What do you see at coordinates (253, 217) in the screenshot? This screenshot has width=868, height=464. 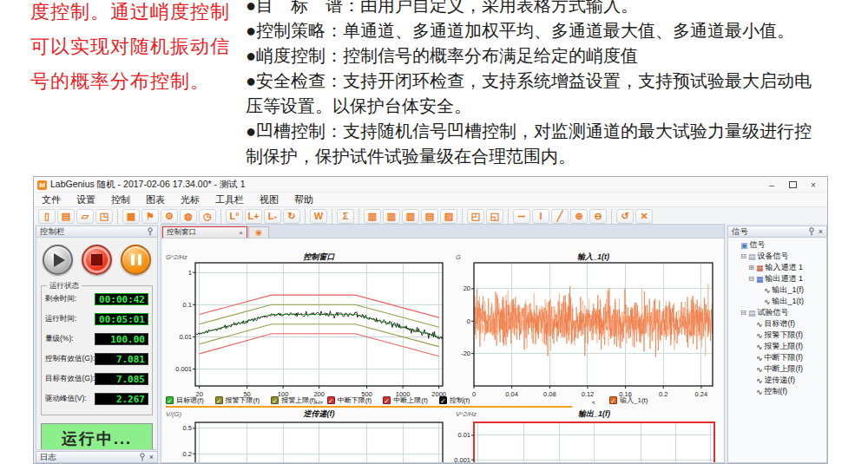 I see `level-up-button: L+` at bounding box center [253, 217].